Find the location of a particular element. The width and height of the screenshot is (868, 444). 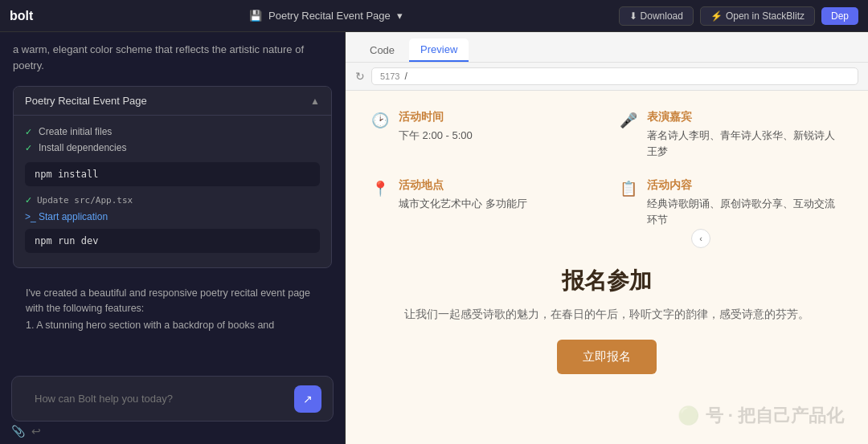

npm-install-block: npm install is located at coordinates (172, 174).